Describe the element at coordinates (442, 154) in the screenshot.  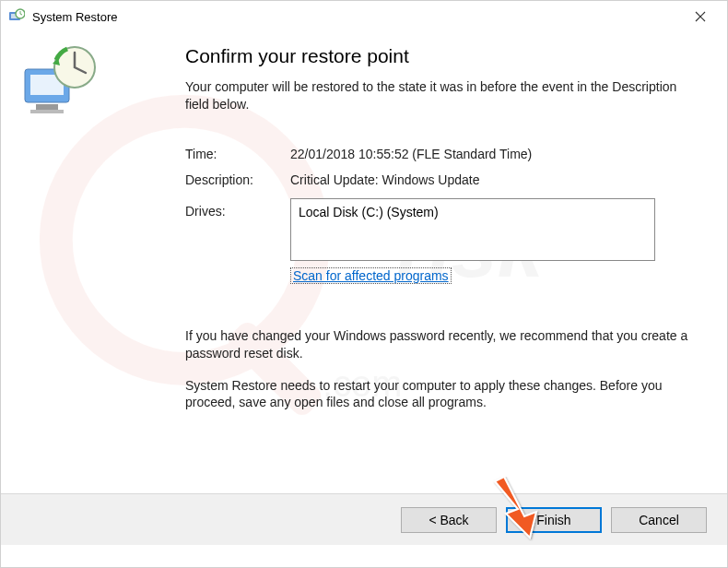
I see `time-row: Time: 22/01/2018 10:55:52 (FLE Standard …` at that location.